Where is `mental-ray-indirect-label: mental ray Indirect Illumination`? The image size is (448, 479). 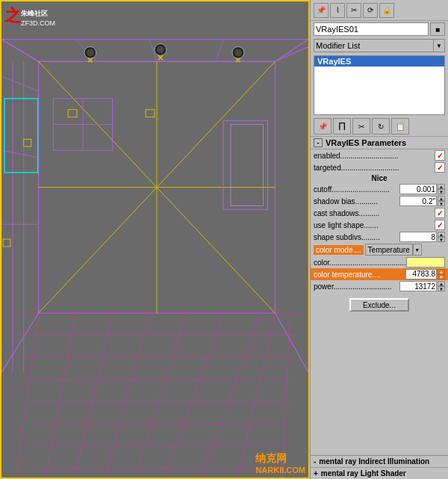
mental-ray-indirect-label: mental ray Indirect Illumination is located at coordinates (374, 462).